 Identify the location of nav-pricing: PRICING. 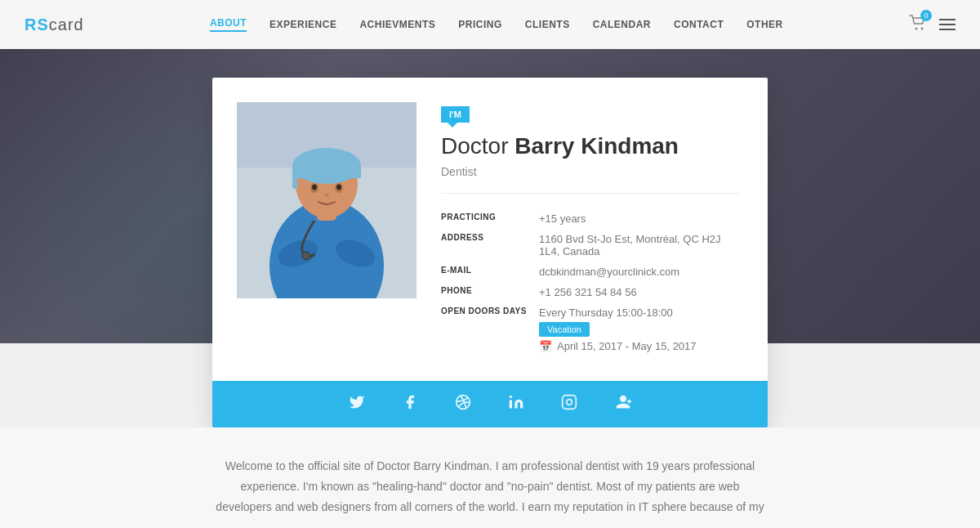
(480, 25).